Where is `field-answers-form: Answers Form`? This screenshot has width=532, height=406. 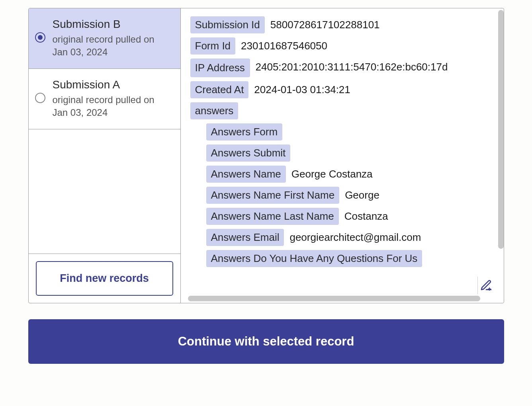 field-answers-form: Answers Form is located at coordinates (350, 132).